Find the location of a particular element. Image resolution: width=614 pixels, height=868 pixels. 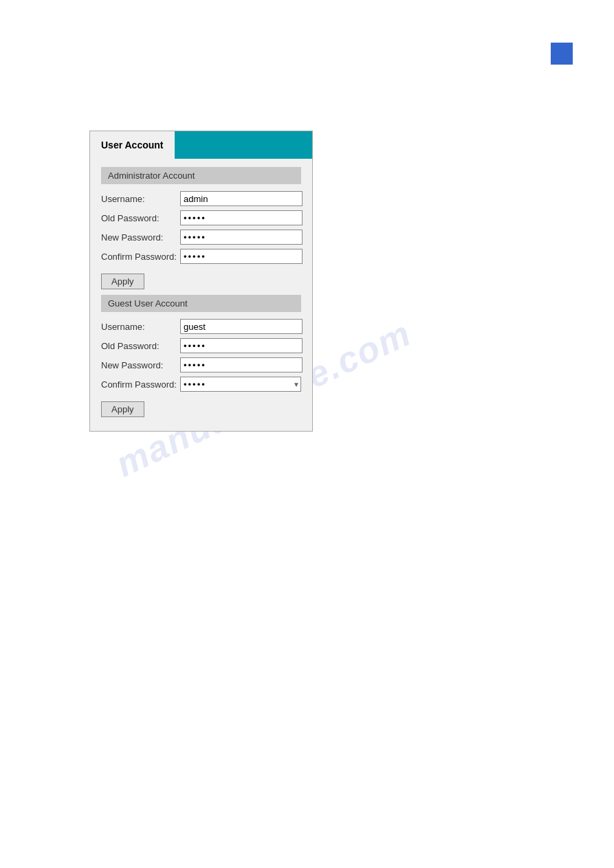

admin-confirm-password-input is located at coordinates (241, 256).